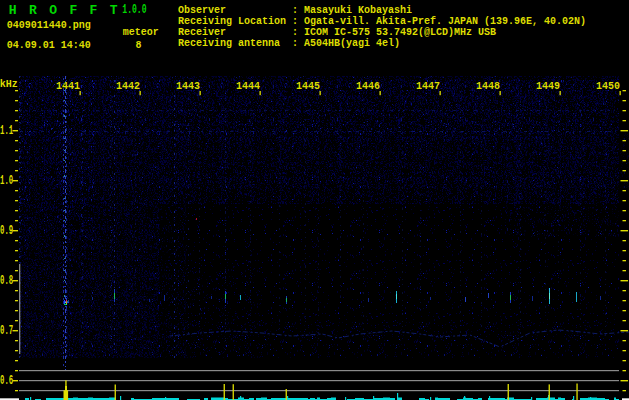 The image size is (629, 400). I want to click on svg-text: 1.1, so click(6, 132).